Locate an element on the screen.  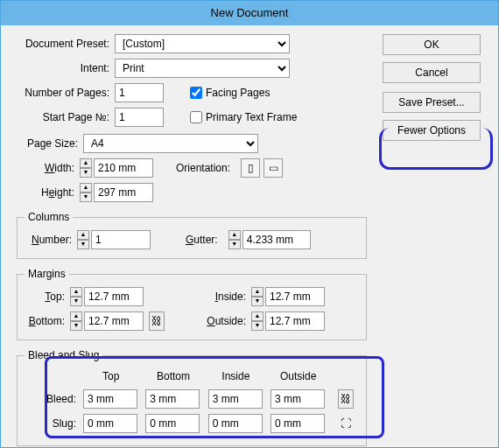
margins-group: Margins Top: ▲▼ Bottom: ▲▼ ⛓ is located at coordinates (192, 304).